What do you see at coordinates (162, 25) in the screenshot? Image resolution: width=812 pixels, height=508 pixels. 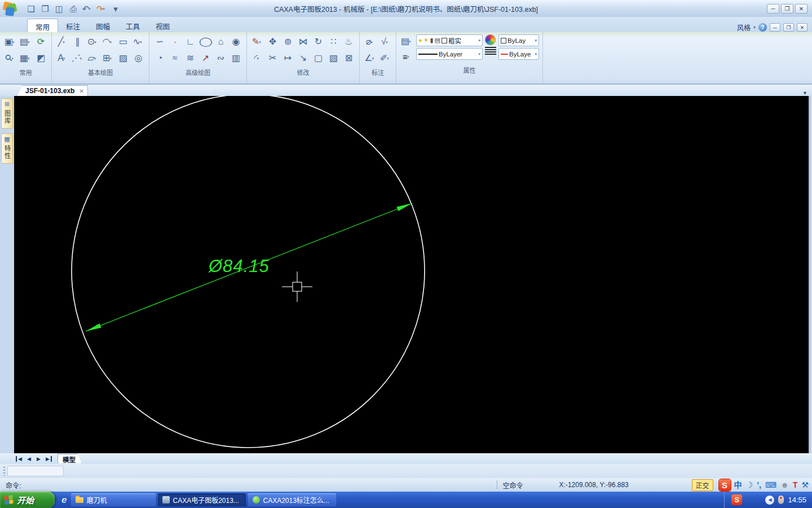 I see `tab-view: 视图` at bounding box center [162, 25].